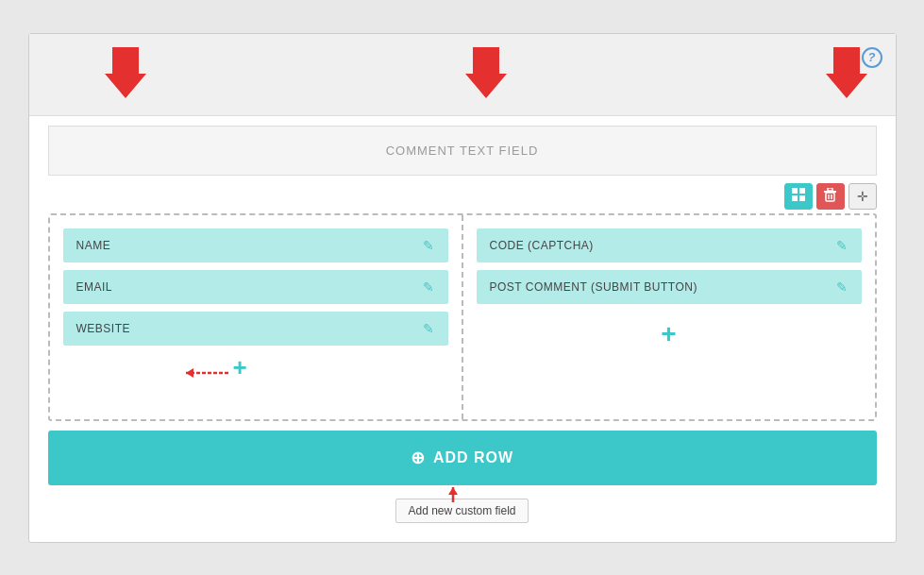 This screenshot has width=924, height=575. What do you see at coordinates (798, 196) in the screenshot?
I see `grid-icon` at bounding box center [798, 196].